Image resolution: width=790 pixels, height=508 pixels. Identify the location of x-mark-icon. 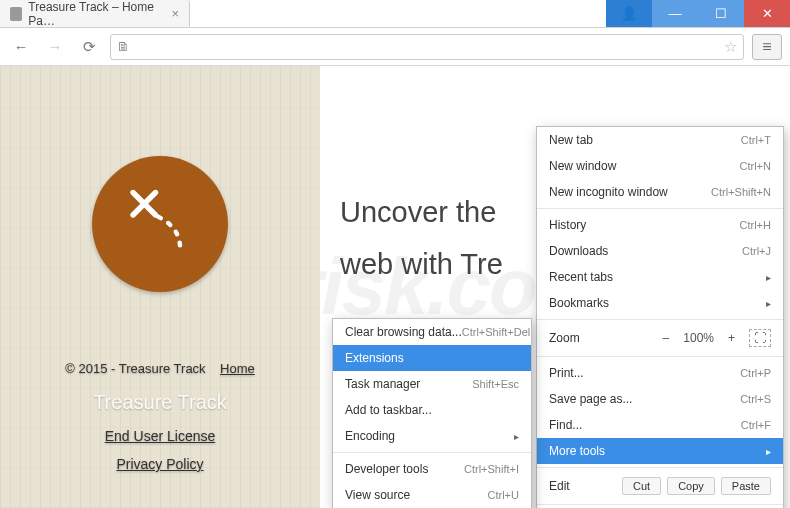
(160, 224).